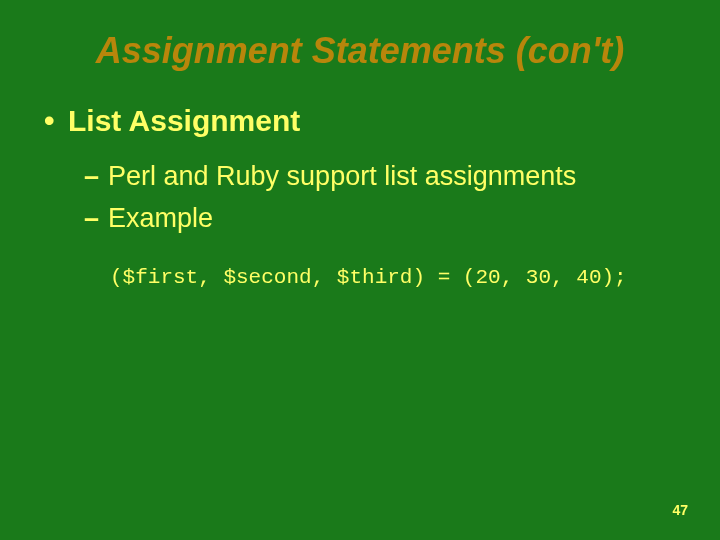 The width and height of the screenshot is (720, 540). What do you see at coordinates (360, 218) in the screenshot?
I see `bullet-level2: Example` at bounding box center [360, 218].